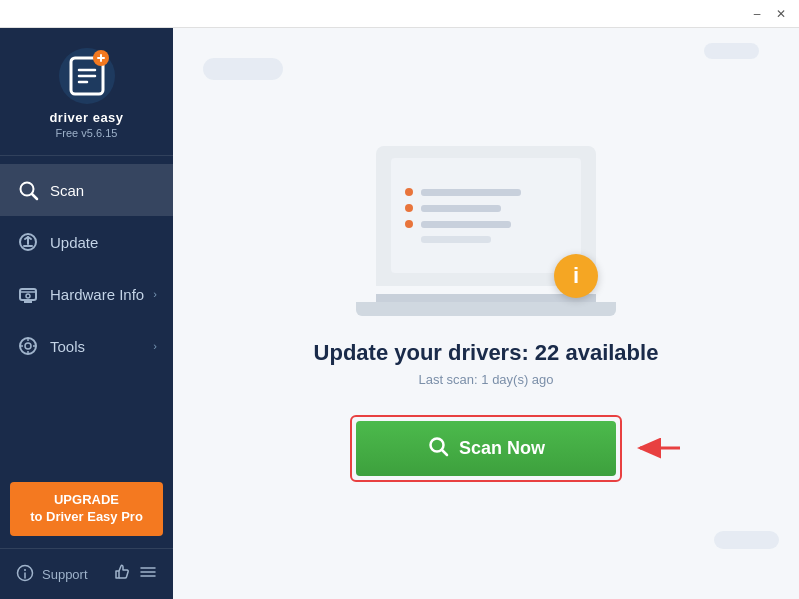 This screenshot has width=799, height=599. I want to click on list-icon, so click(148, 574).